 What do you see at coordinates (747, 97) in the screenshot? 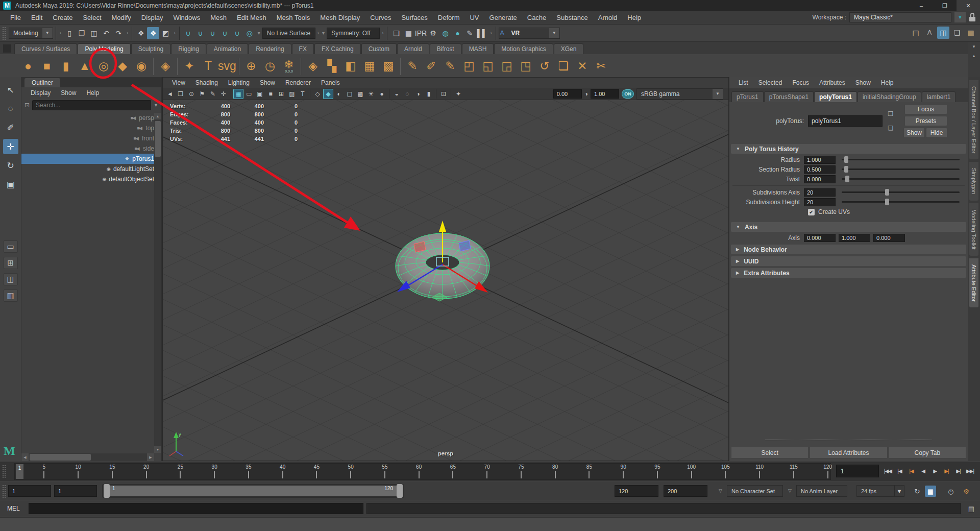
I see `node-tab: pTorus1` at bounding box center [747, 97].